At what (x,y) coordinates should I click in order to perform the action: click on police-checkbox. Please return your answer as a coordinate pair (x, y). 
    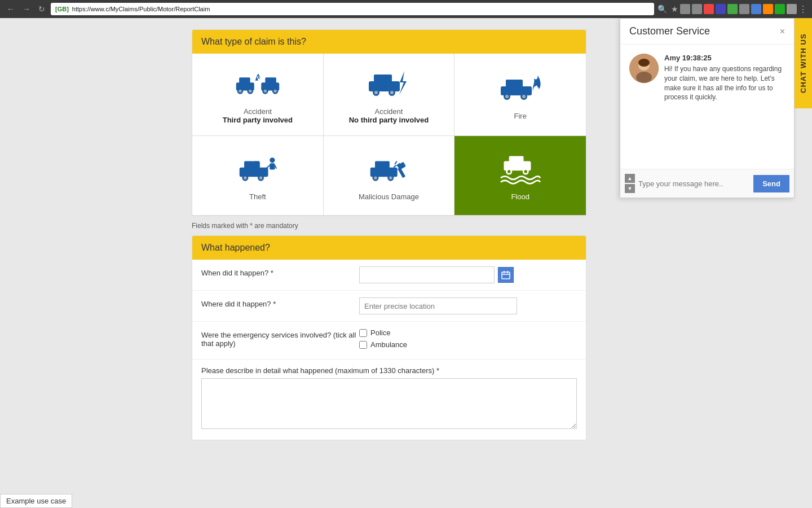
    Looking at the image, I should click on (363, 333).